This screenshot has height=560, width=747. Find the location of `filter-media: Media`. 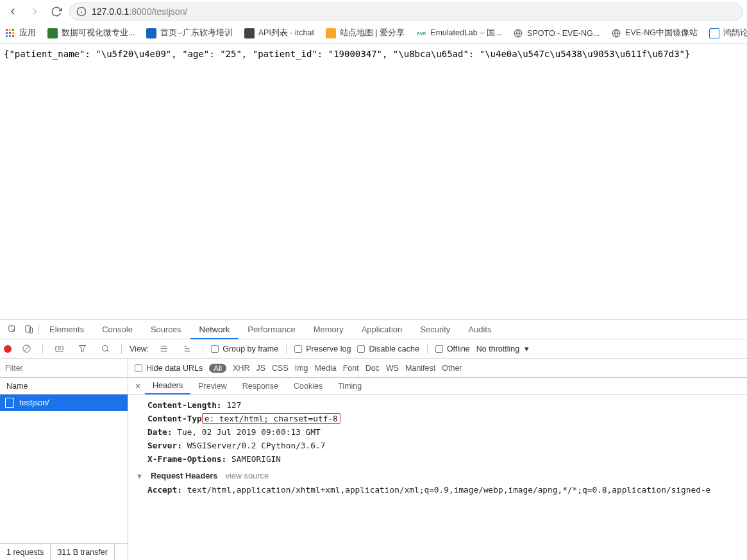

filter-media: Media is located at coordinates (326, 368).